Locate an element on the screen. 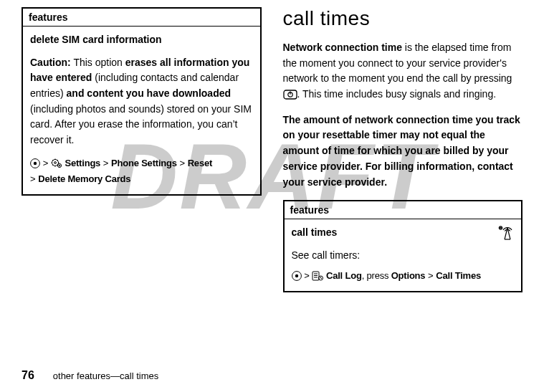  gt3: > is located at coordinates (182, 163).